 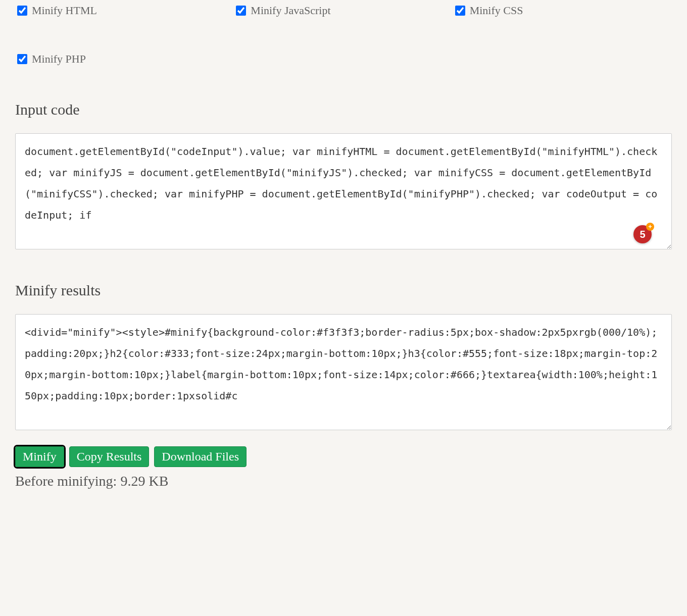 I want to click on option-minify-css: Minify CSS, so click(x=563, y=11).